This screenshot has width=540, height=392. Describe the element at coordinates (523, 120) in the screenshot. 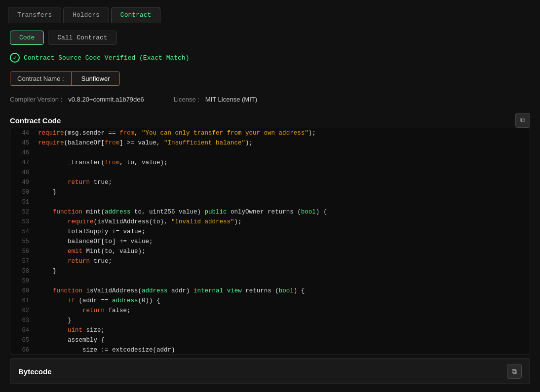

I see `code-copy-button: ⧉` at that location.